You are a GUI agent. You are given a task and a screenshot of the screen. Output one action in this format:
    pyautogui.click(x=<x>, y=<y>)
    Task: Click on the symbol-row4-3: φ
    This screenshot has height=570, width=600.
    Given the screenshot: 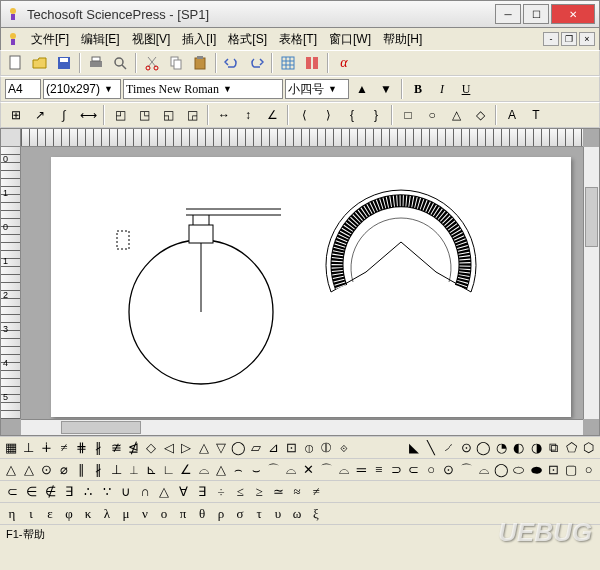 What is the action you would take?
    pyautogui.click(x=69, y=514)
    